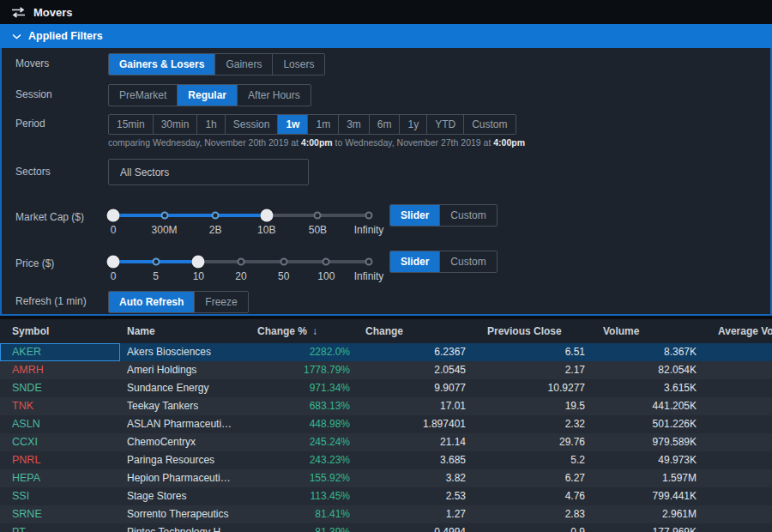 The image size is (772, 532). Describe the element at coordinates (384, 124) in the screenshot. I see `period-segmented-control-option-6m: 6m` at that location.